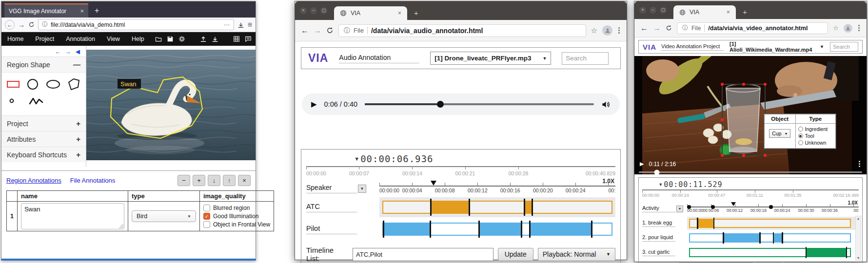  I want to click on avatar, so click(848, 28).